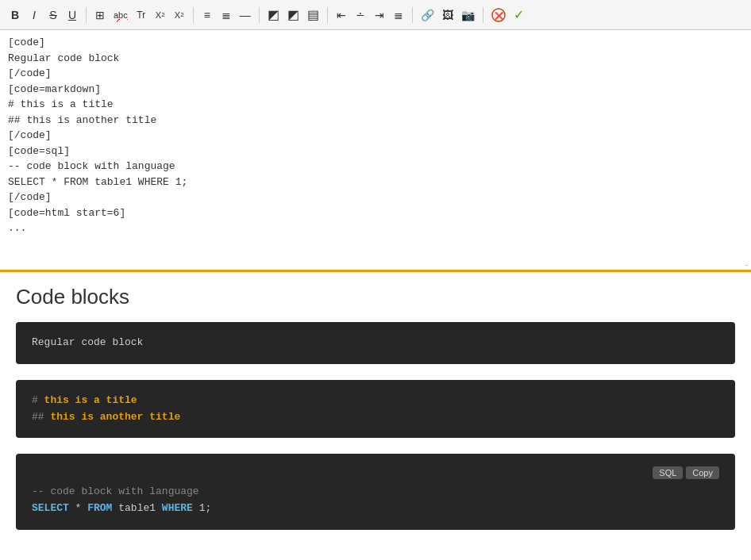  What do you see at coordinates (376, 15) in the screenshot?
I see `editor-toolbar: B I S U ⊞ abc Tr X2 X2 ≡ ≣ — ◩ ◩ ▤ ⇤ ∸ ⇥…` at bounding box center [376, 15].